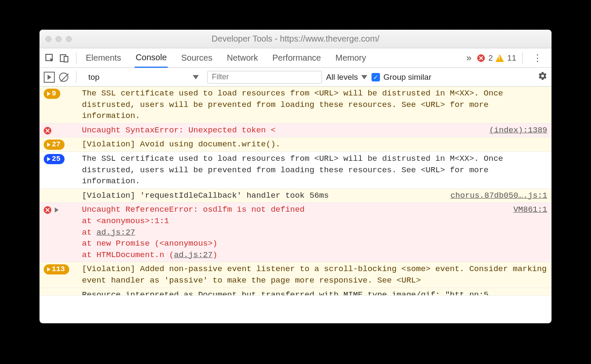 Image resolution: width=591 pixels, height=364 pixels. What do you see at coordinates (506, 58) in the screenshot?
I see `status-warnings: 11` at bounding box center [506, 58].